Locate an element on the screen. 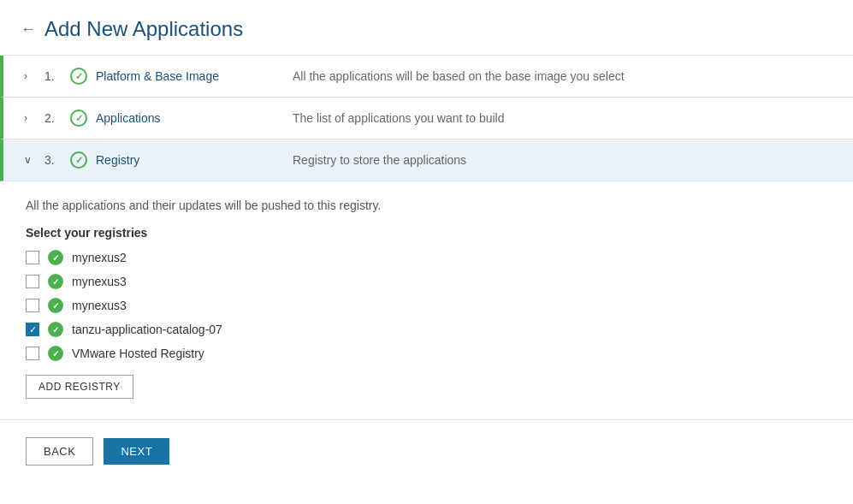  select-registries-label: Select your registries is located at coordinates (426, 233).